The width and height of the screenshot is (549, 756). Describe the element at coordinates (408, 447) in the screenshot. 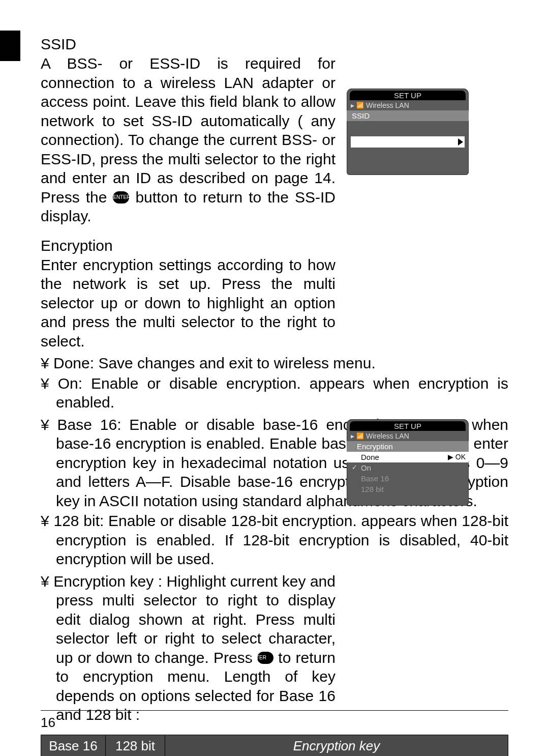

I see `encryption-label: Encryption` at that location.